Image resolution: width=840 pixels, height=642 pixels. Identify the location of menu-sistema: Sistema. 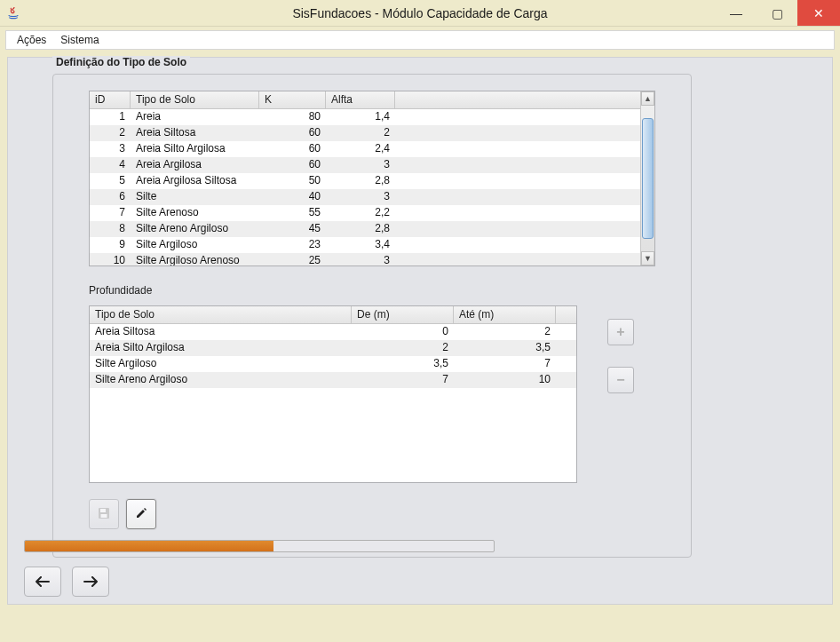
(80, 40).